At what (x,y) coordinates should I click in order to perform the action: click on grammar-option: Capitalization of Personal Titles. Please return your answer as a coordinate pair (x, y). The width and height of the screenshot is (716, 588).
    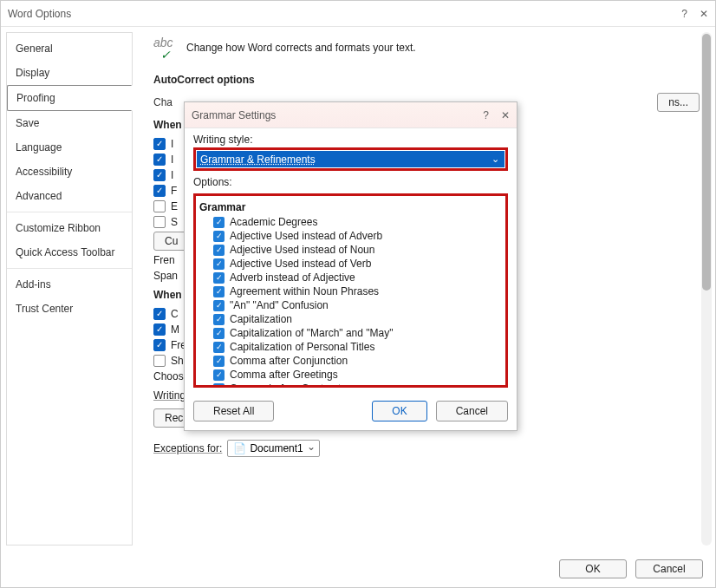
    Looking at the image, I should click on (350, 347).